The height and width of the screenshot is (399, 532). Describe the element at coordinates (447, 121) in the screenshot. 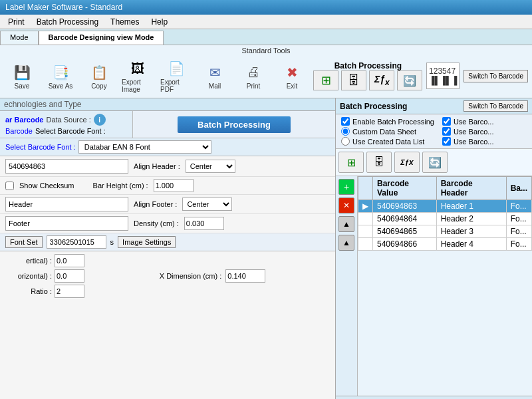

I see `use-barco-1-checkbox` at that location.